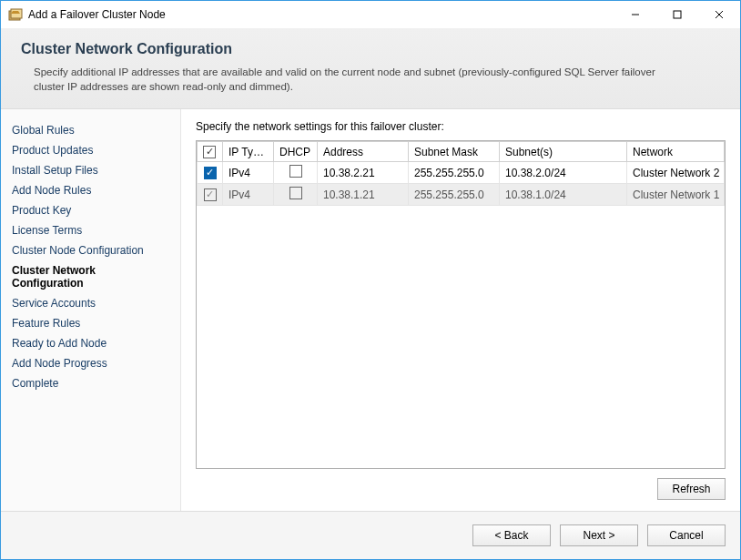 This screenshot has height=560, width=741. Describe the element at coordinates (363, 152) in the screenshot. I see `col-address: Address` at that location.